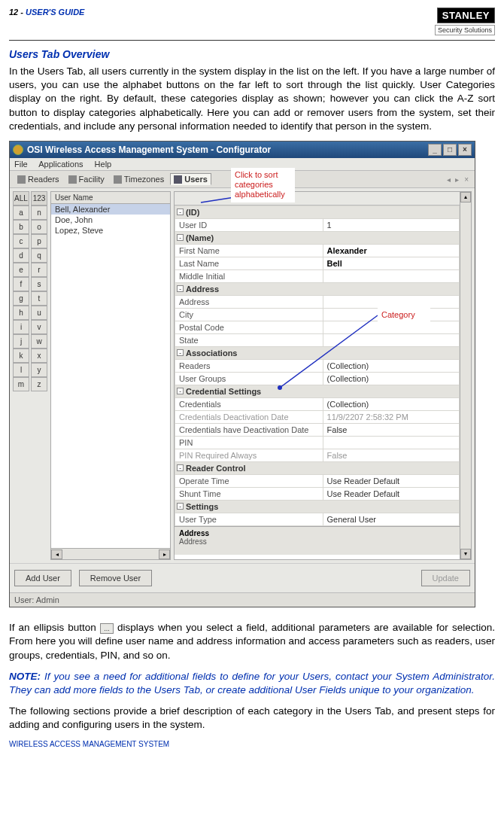  I want to click on property-category: -Settings, so click(317, 507).